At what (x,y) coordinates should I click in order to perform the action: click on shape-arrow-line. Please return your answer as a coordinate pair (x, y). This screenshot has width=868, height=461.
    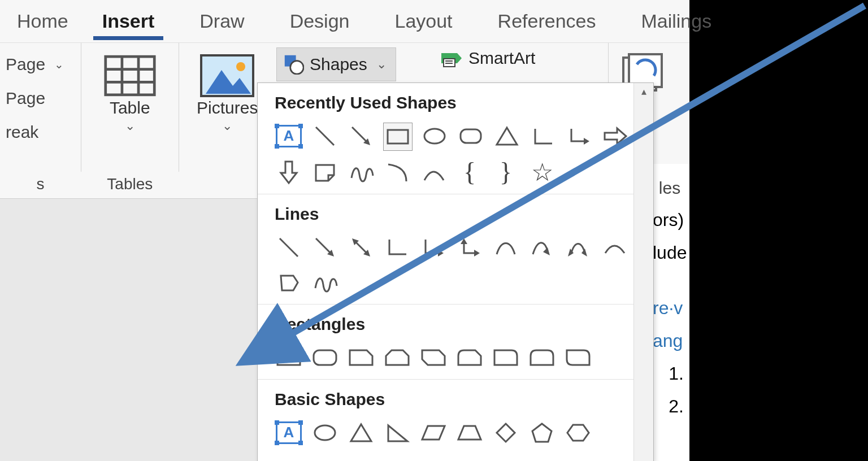
    Looking at the image, I should click on (361, 136).